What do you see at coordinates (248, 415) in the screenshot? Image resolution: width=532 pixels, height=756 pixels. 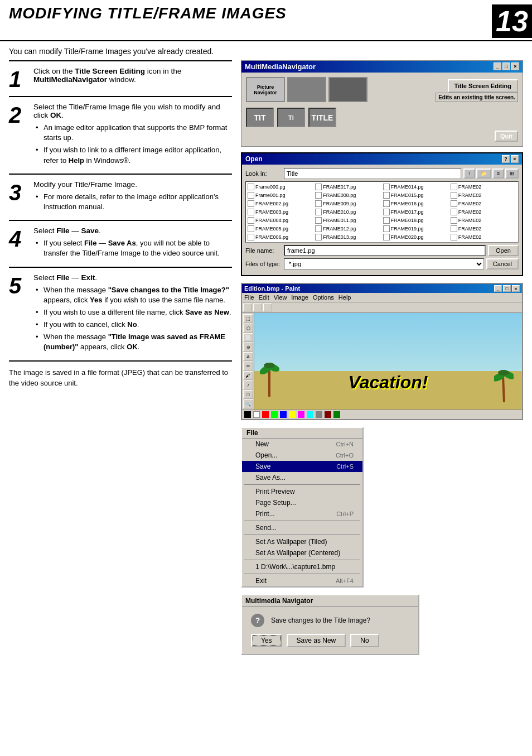 I see `color-black` at bounding box center [248, 415].